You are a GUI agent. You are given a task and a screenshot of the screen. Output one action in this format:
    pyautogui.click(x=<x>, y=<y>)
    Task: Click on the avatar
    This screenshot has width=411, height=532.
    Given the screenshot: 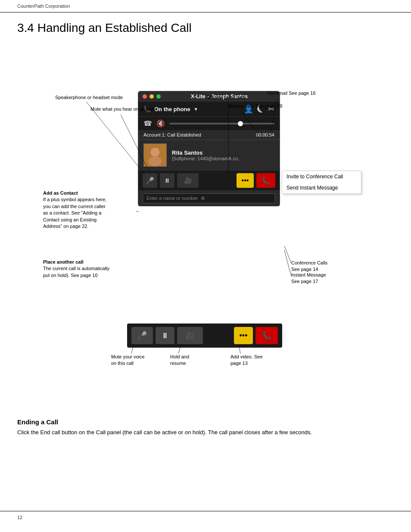 What is the action you would take?
    pyautogui.click(x=155, y=155)
    